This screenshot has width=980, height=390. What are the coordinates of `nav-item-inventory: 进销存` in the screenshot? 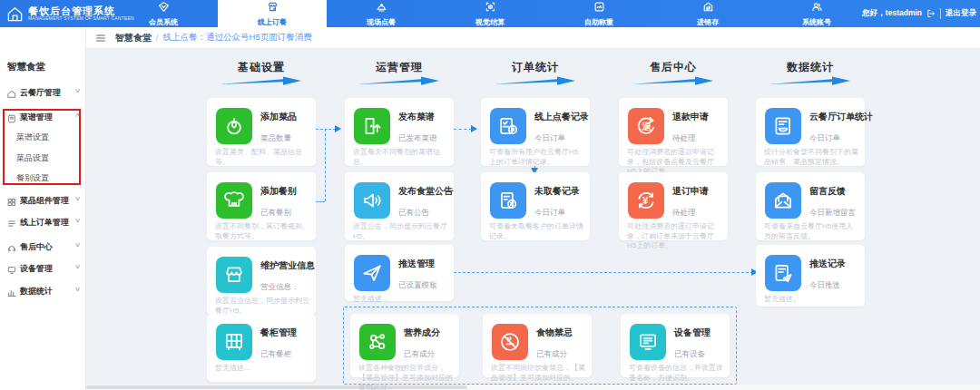 It's located at (708, 14).